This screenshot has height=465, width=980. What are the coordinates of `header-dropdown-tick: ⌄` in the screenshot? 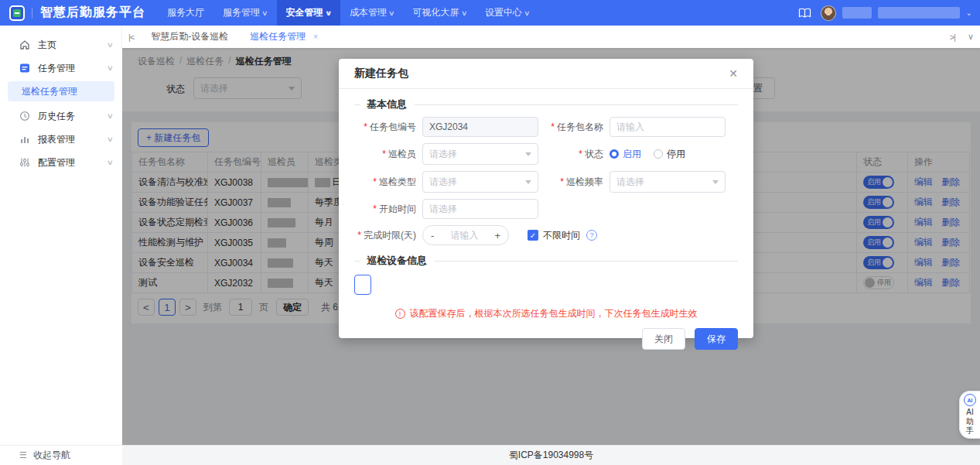 It's located at (969, 12).